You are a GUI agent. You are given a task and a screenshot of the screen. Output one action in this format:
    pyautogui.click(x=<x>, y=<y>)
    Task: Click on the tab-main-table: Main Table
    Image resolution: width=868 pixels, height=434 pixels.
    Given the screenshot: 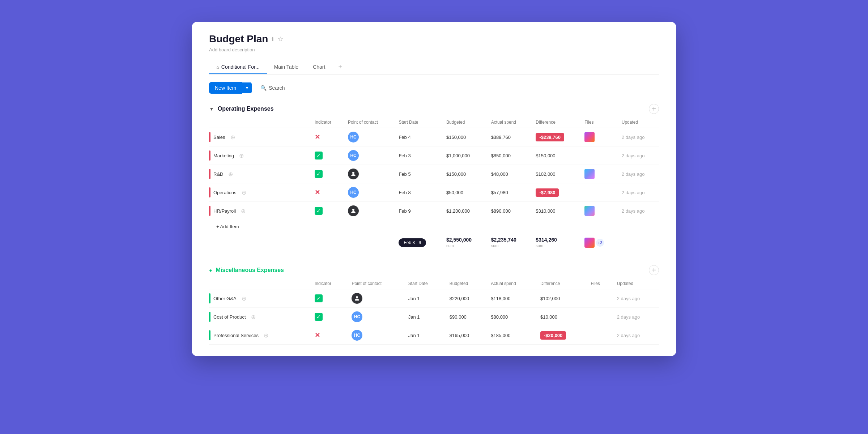 What is the action you would take?
    pyautogui.click(x=286, y=67)
    